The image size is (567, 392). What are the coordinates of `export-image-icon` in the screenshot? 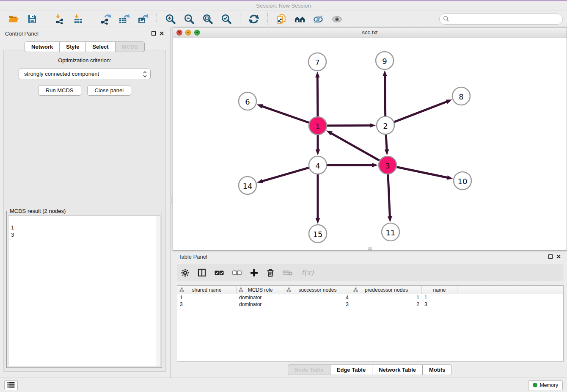 It's located at (143, 19).